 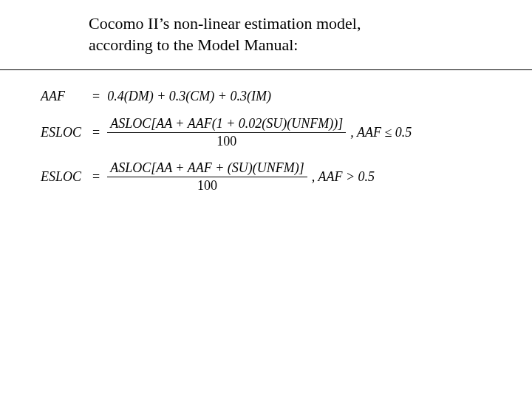 I want to click on esloc-high-rhs: ASLOC[AA + AAF + (SU)(UNFM)] 100 , AAF >…, so click(x=241, y=177).